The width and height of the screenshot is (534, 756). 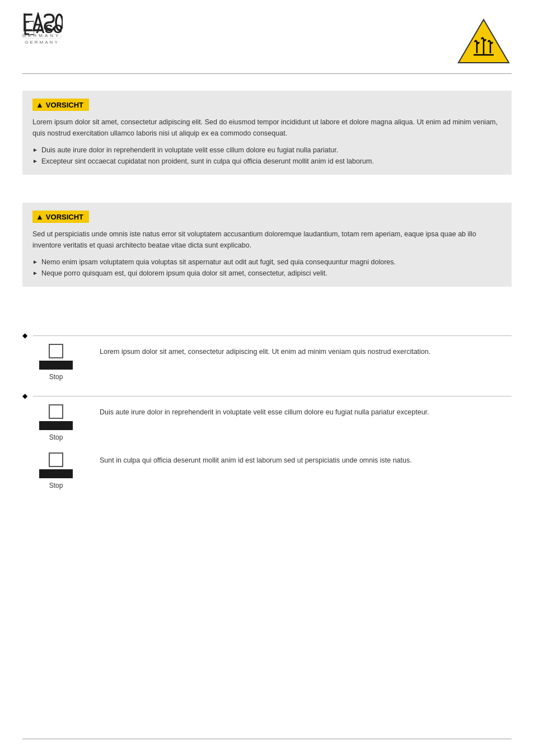 I want to click on caso-logo-svg, so click(x=43, y=22).